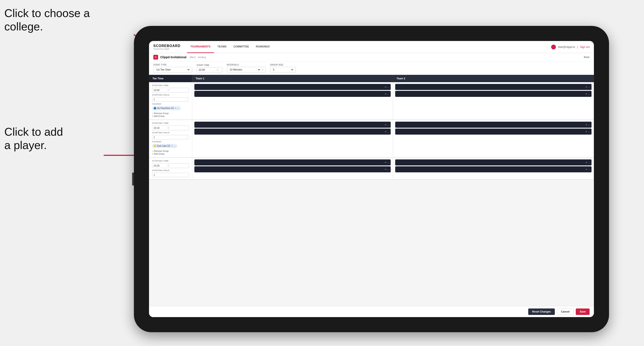 The height and width of the screenshot is (346, 644). What do you see at coordinates (152, 113) in the screenshot?
I see `remove-icon-1: ○` at bounding box center [152, 113].